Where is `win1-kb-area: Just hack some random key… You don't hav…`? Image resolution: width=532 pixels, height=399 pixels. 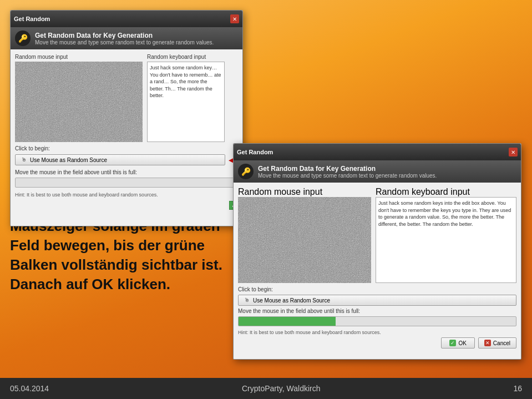
win1-kb-area: Just hack some random key… You don't hav… is located at coordinates (186, 102).